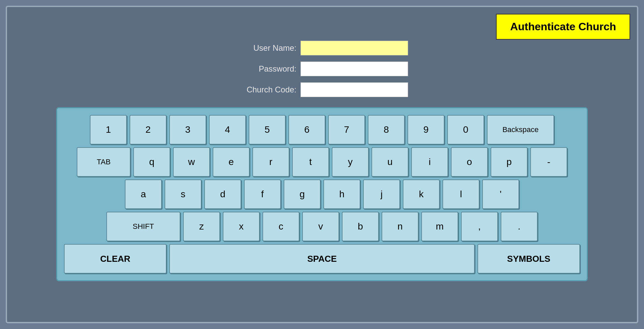  Describe the element at coordinates (347, 130) in the screenshot. I see `key-7: 7` at that location.